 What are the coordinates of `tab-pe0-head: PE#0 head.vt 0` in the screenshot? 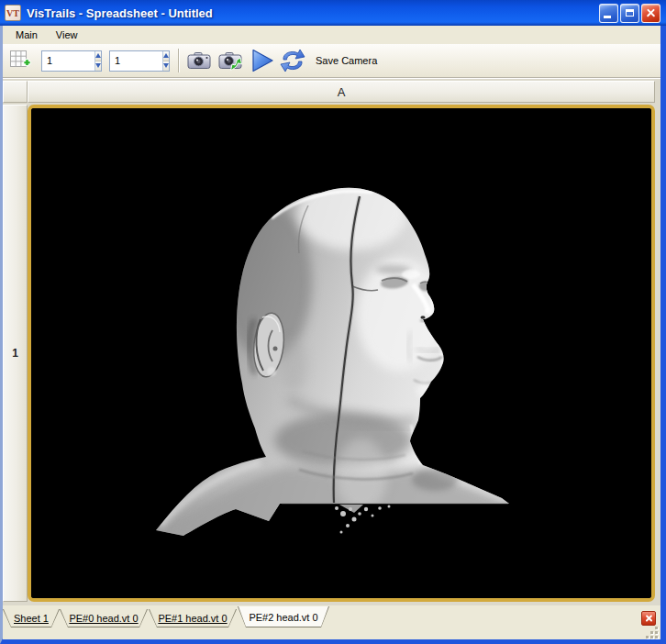 It's located at (104, 618).